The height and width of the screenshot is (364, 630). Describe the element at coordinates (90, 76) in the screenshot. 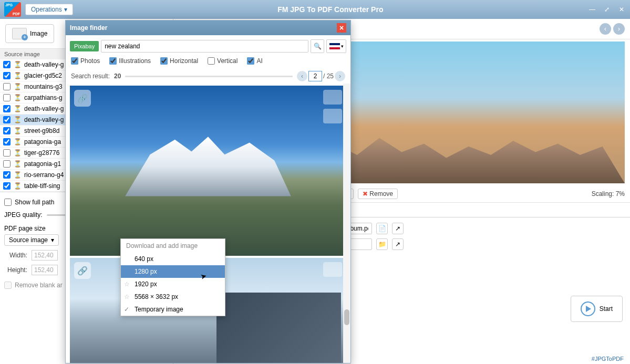

I see `result-label: Search result:` at that location.